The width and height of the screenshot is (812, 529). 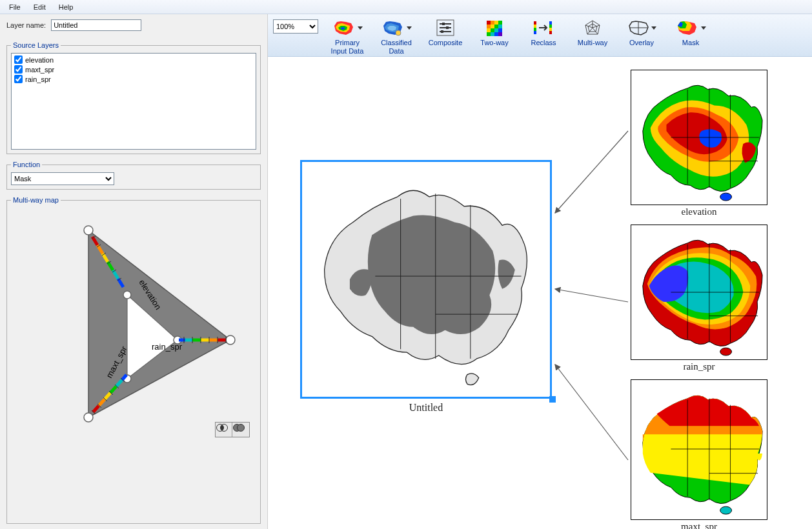 What do you see at coordinates (426, 408) in the screenshot?
I see `output-map-label: Untitled` at bounding box center [426, 408].